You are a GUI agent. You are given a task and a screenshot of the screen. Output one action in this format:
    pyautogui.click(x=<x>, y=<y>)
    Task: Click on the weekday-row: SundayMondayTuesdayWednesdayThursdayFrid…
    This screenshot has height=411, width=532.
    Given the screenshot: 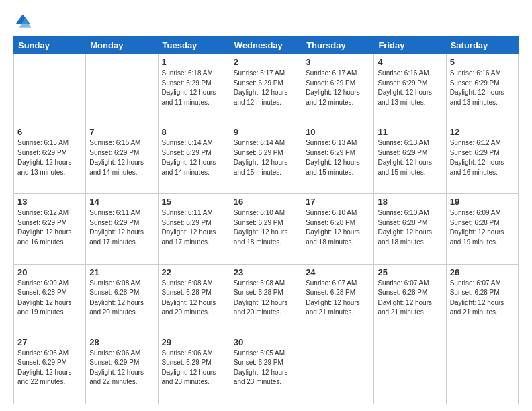 What is the action you would take?
    pyautogui.click(x=266, y=46)
    